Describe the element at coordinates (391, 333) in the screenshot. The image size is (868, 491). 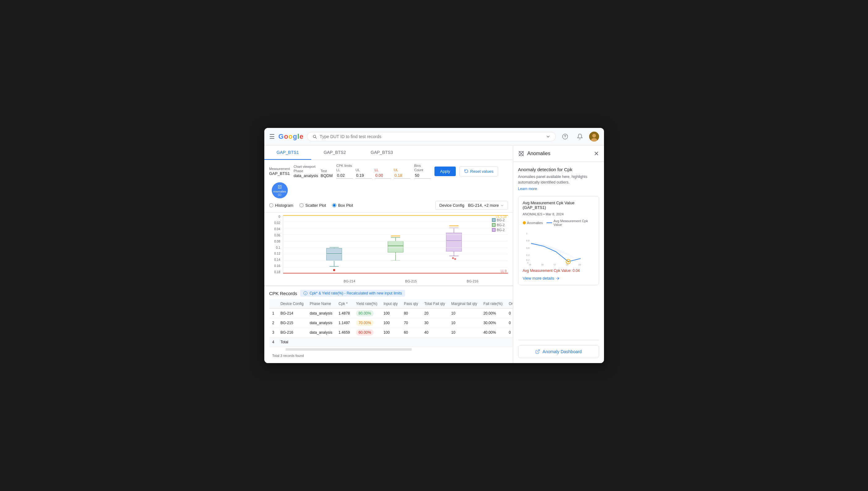
I see `table-row: 3 BG-216 data_analysis 1.4659 60.00% 100…` at that location.